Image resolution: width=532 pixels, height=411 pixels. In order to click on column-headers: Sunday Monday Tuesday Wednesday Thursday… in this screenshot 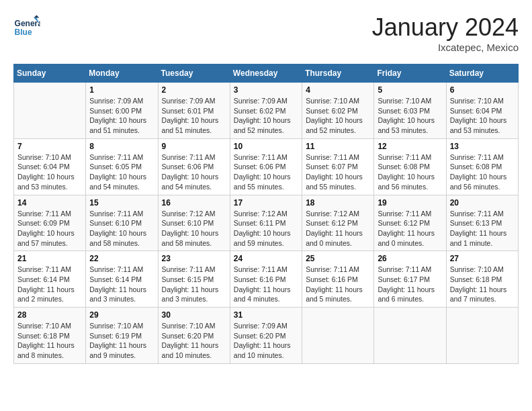, I will do `click(266, 74)`.